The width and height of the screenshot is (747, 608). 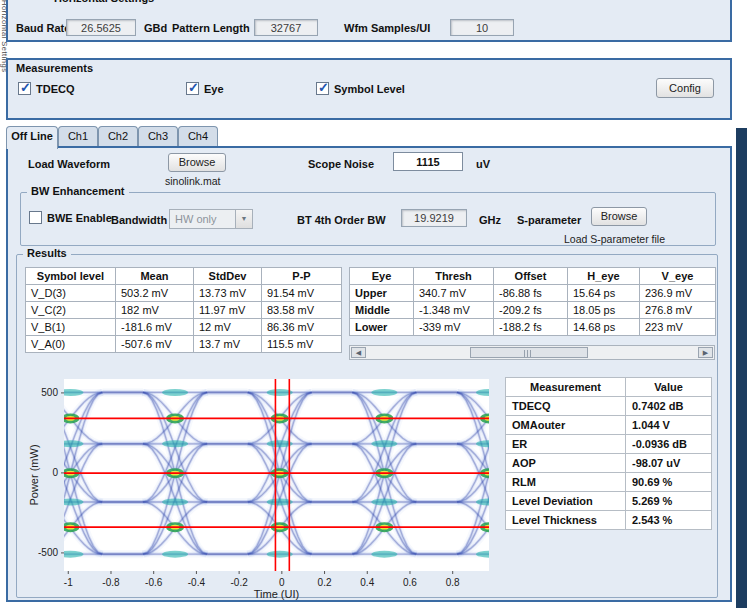 I want to click on scope-noise-unit-label: uV, so click(x=483, y=164).